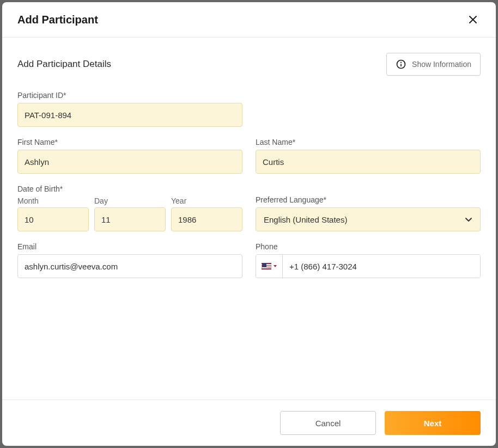  Describe the element at coordinates (434, 64) in the screenshot. I see `show-information-button: Show Information` at that location.